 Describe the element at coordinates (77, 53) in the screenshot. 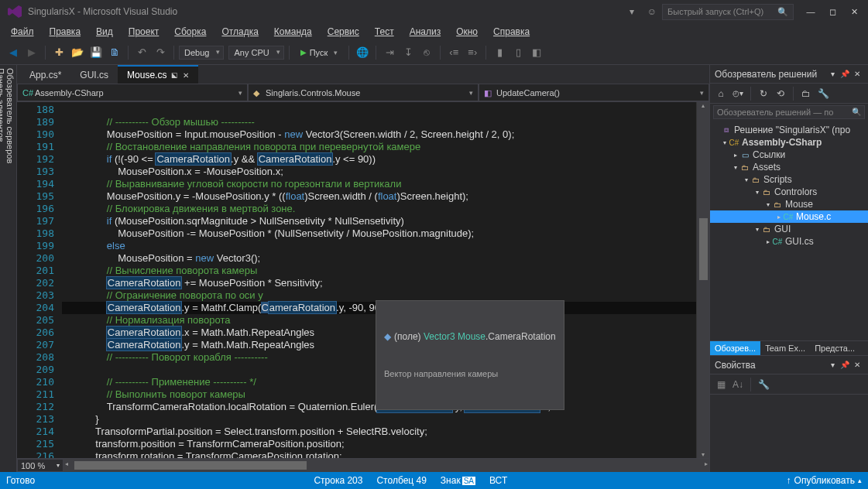

I see `open-button: 📂` at that location.